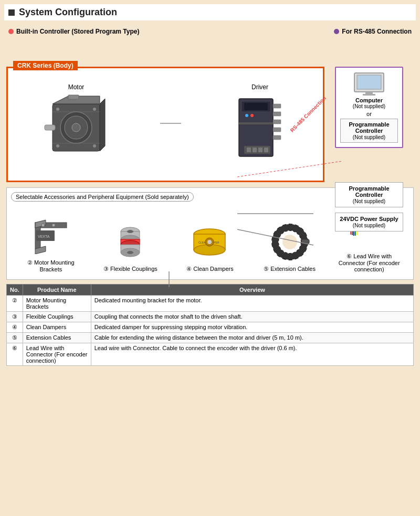  What do you see at coordinates (252, 338) in the screenshot?
I see `table-cell-overview: Cable for extending the wiring distance …` at bounding box center [252, 338].